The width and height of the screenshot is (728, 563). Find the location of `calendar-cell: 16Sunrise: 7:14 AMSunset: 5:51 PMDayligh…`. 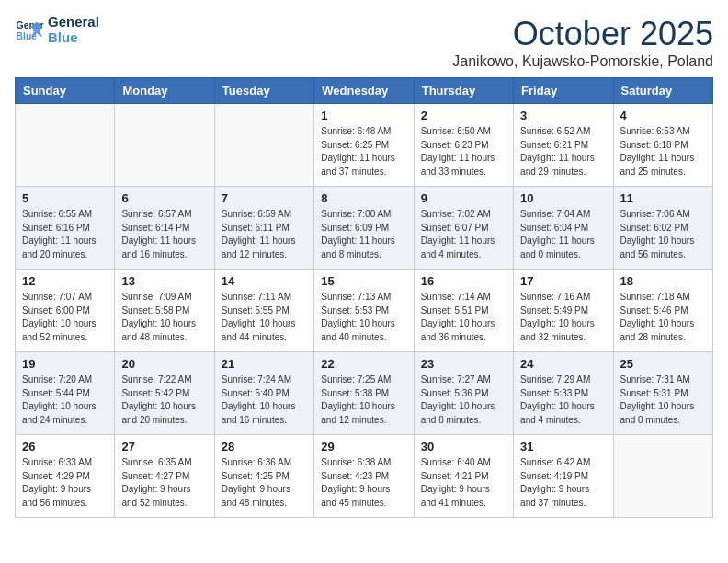

calendar-cell: 16Sunrise: 7:14 AMSunset: 5:51 PMDayligh… is located at coordinates (463, 311).